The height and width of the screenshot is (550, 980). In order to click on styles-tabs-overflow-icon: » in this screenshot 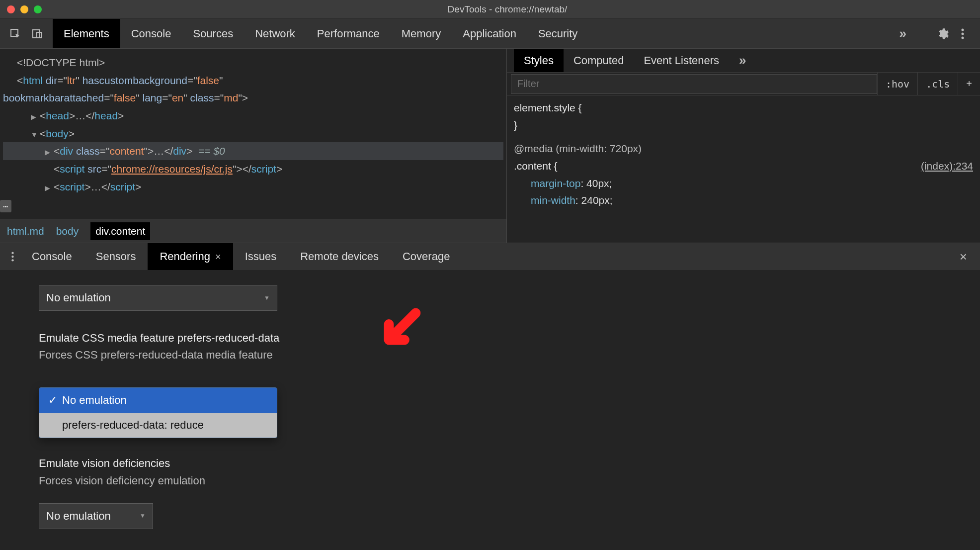, I will do `click(742, 61)`.